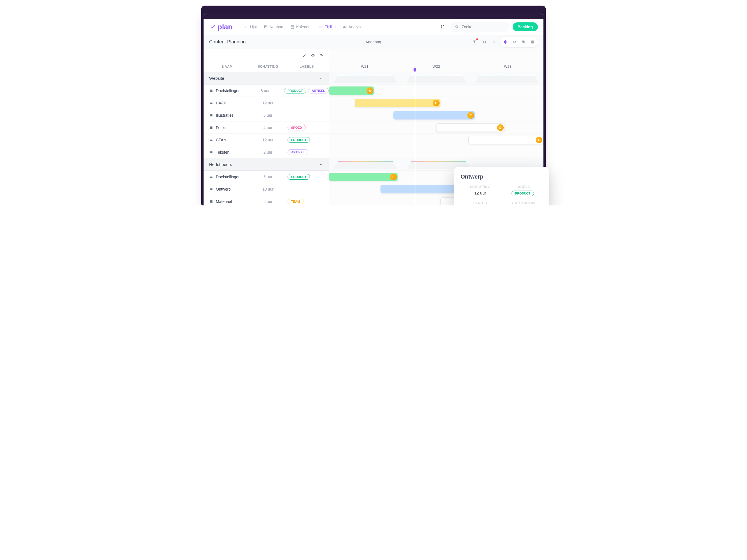 The width and height of the screenshot is (747, 560). I want to click on task-bar: D, so click(471, 128).